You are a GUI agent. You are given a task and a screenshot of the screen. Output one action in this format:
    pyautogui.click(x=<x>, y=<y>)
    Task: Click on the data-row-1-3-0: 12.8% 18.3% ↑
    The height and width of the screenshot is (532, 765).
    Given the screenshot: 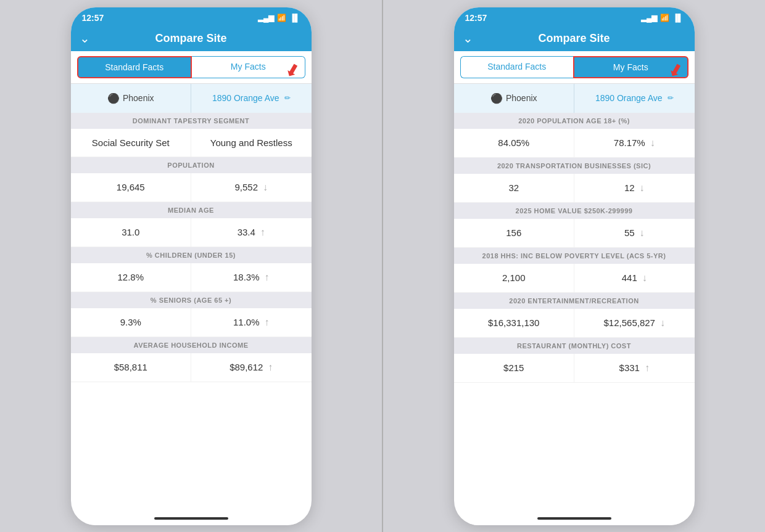 What is the action you would take?
    pyautogui.click(x=191, y=277)
    